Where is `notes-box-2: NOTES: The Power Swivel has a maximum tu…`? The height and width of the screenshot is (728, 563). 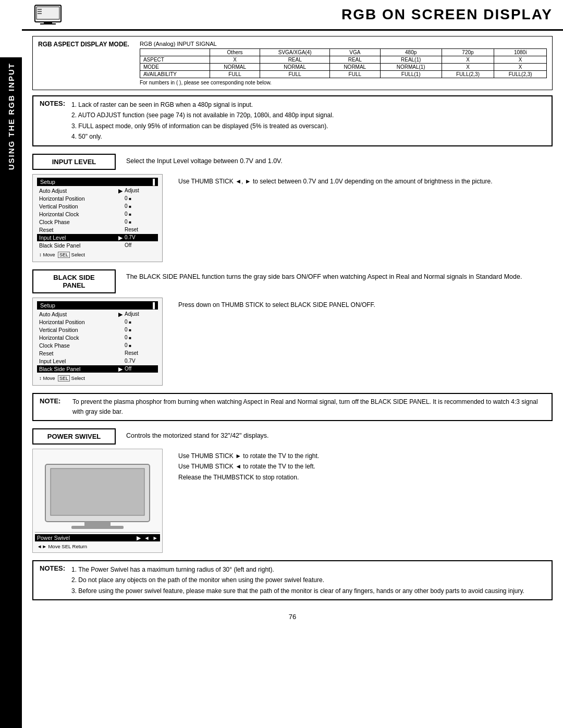
notes-box-2: NOTES: The Power Swivel has a maximum tu… is located at coordinates (292, 581).